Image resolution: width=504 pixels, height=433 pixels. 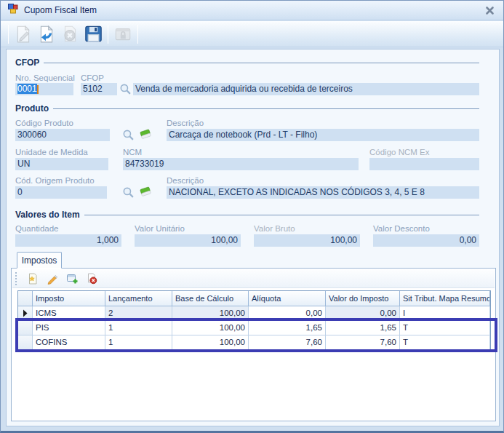 I want to click on col-lancamento: Lançamento, so click(x=139, y=298).